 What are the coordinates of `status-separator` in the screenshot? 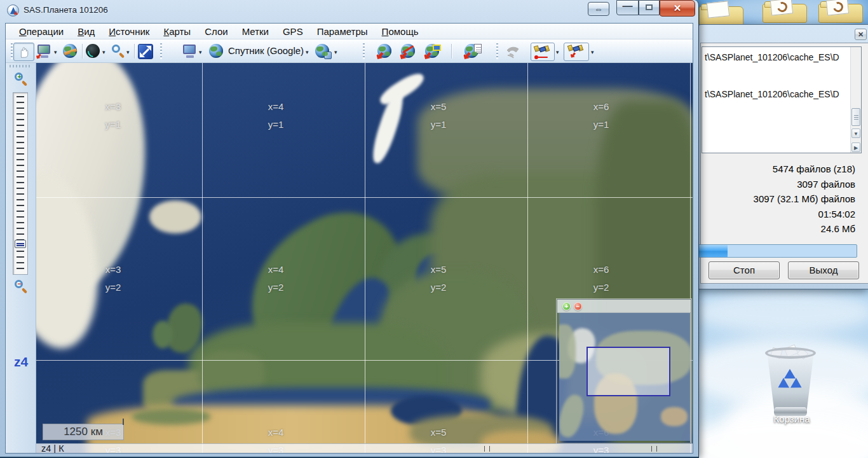 It's located at (654, 449).